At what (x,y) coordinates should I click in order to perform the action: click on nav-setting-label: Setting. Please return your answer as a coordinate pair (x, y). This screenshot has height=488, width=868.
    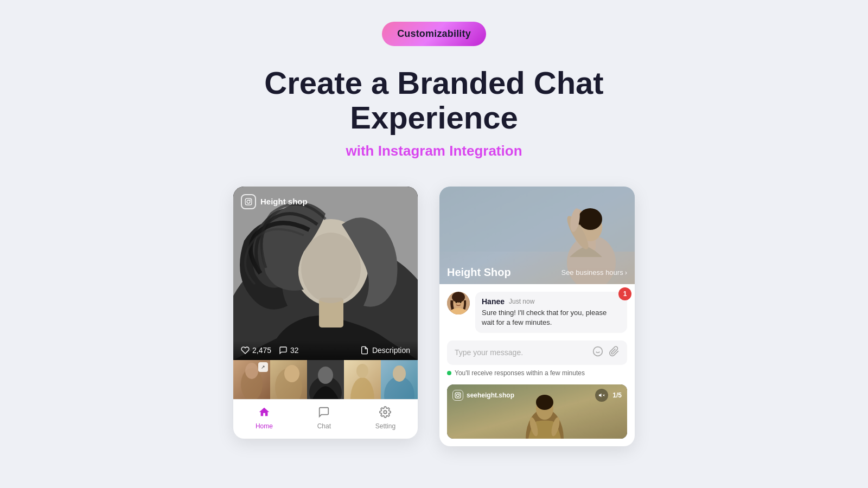
    Looking at the image, I should click on (385, 426).